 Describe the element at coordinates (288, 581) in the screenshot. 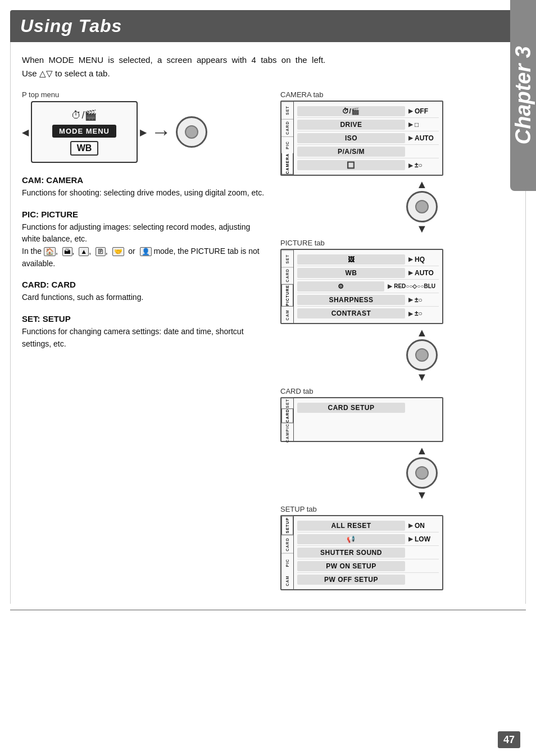

I see `sidebar-cam-4: CAM` at that location.